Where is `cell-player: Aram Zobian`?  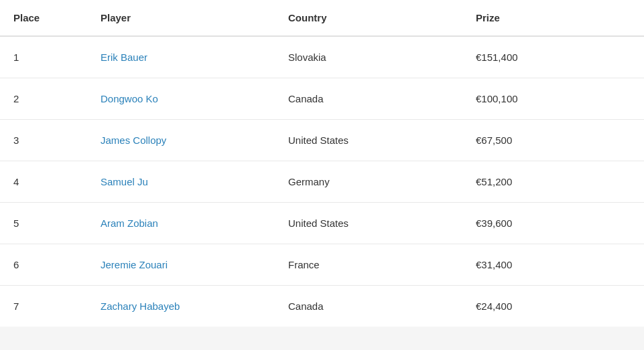 cell-player: Aram Zobian is located at coordinates (181, 224).